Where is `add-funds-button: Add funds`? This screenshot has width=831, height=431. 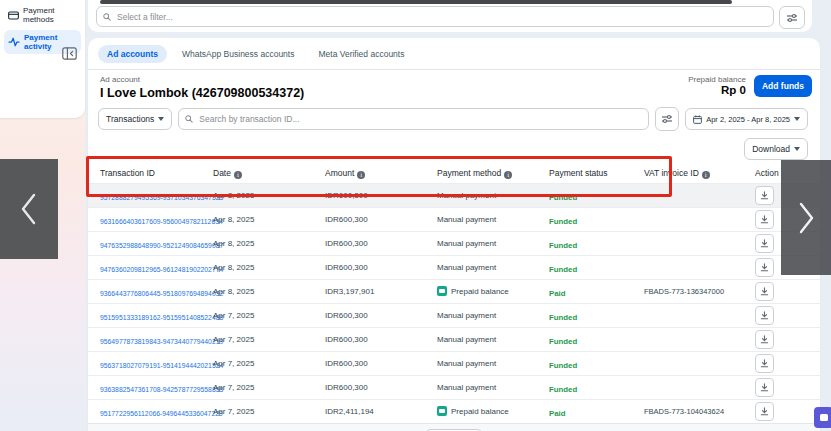 add-funds-button: Add funds is located at coordinates (783, 86).